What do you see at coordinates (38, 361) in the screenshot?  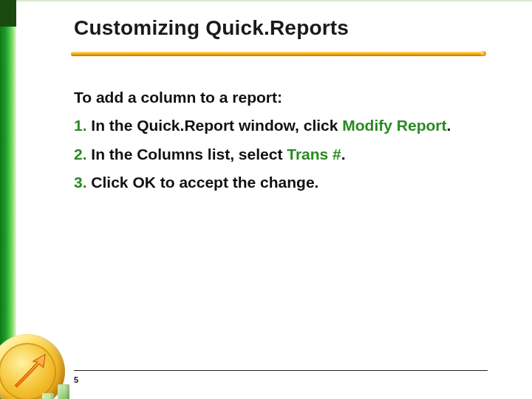 I see `corner-logo` at bounding box center [38, 361].